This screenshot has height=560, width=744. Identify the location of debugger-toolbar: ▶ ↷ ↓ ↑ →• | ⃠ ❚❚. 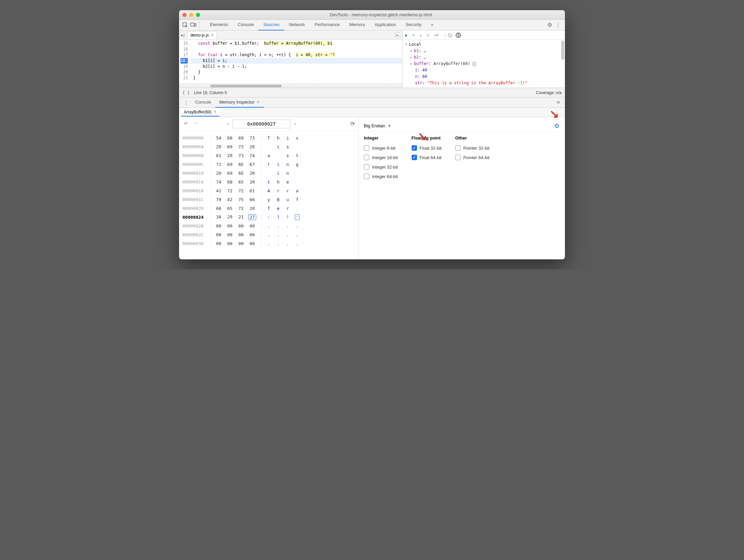
(484, 35).